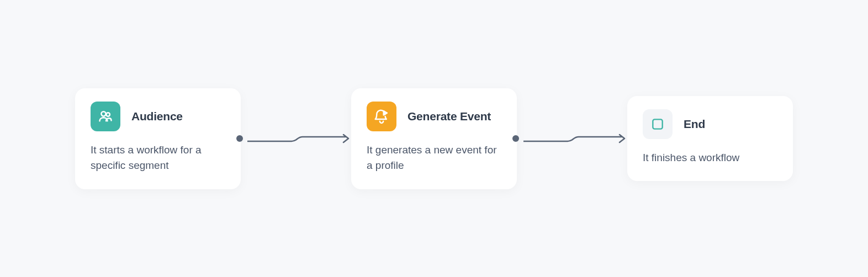 The width and height of the screenshot is (868, 277). Describe the element at coordinates (710, 139) in the screenshot. I see `workflow-node-end: End It finishes a workflow` at that location.